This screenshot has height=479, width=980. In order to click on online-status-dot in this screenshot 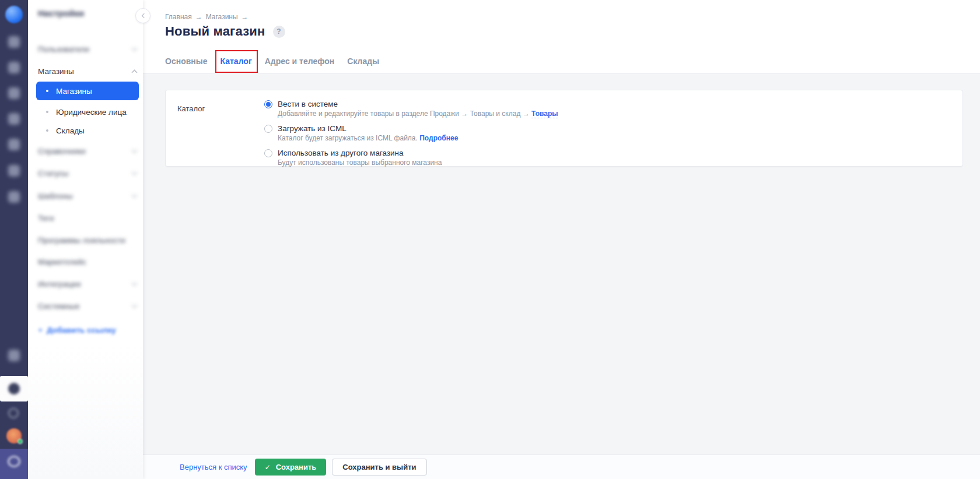, I will do `click(20, 442)`.